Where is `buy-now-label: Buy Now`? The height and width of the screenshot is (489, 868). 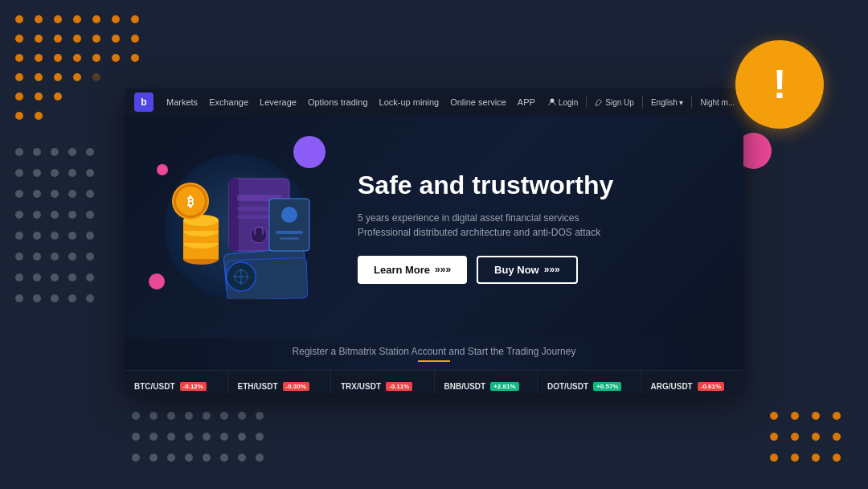 buy-now-label: Buy Now is located at coordinates (517, 270).